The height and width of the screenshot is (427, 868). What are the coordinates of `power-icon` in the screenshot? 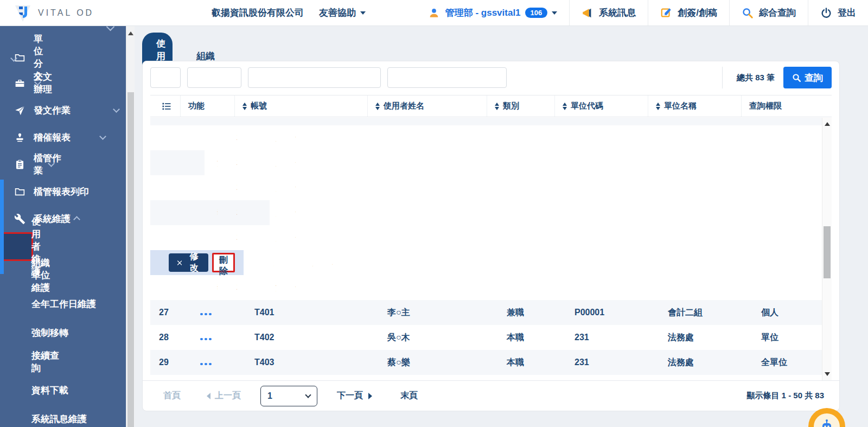 It's located at (826, 13).